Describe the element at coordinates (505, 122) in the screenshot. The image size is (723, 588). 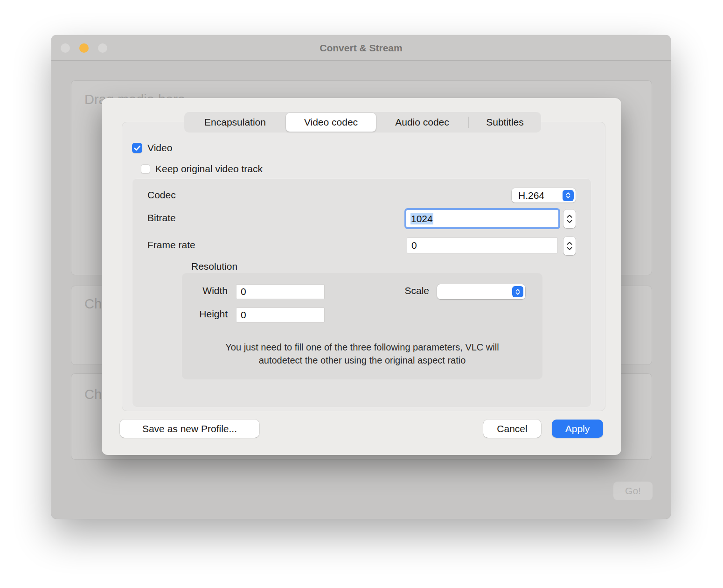
I see `tab-subtitles: Subtitles` at that location.